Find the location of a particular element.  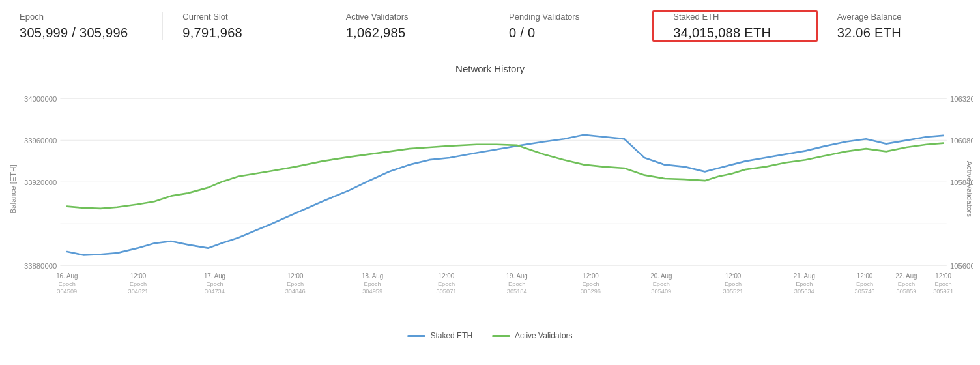

staked-eth-legend-line is located at coordinates (416, 336).